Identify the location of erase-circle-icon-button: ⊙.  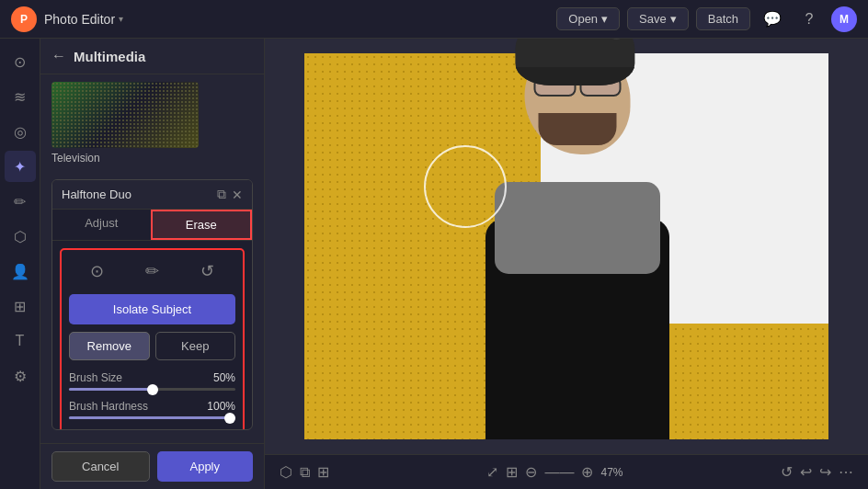
(97, 271).